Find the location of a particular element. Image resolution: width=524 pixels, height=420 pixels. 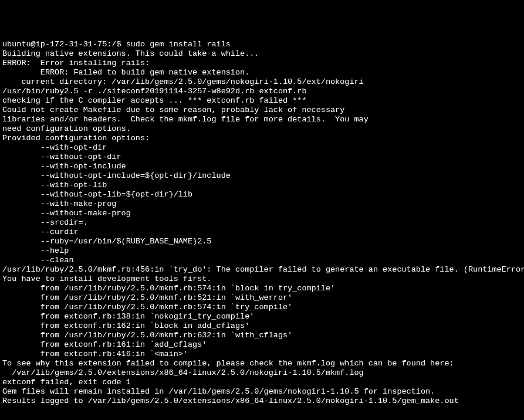

terminal-line: from extconf.rb:161:in `add_cflags' is located at coordinates (262, 345).